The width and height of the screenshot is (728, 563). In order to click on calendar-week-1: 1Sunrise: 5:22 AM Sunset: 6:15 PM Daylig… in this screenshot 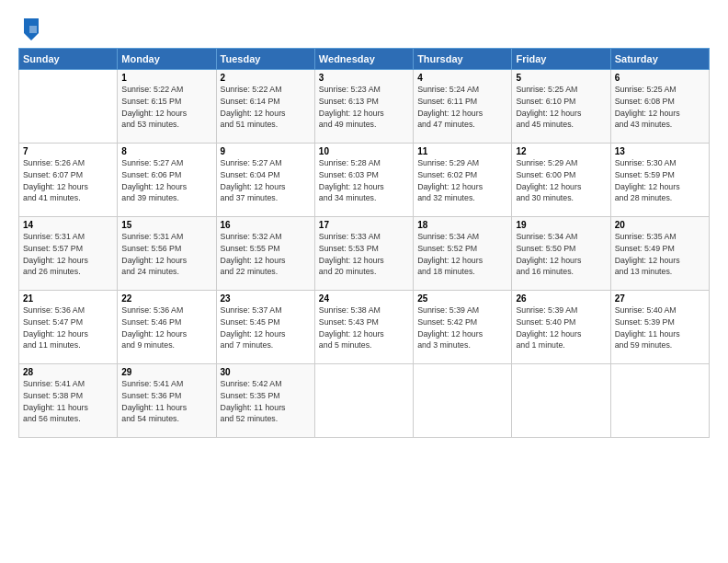, I will do `click(364, 107)`.